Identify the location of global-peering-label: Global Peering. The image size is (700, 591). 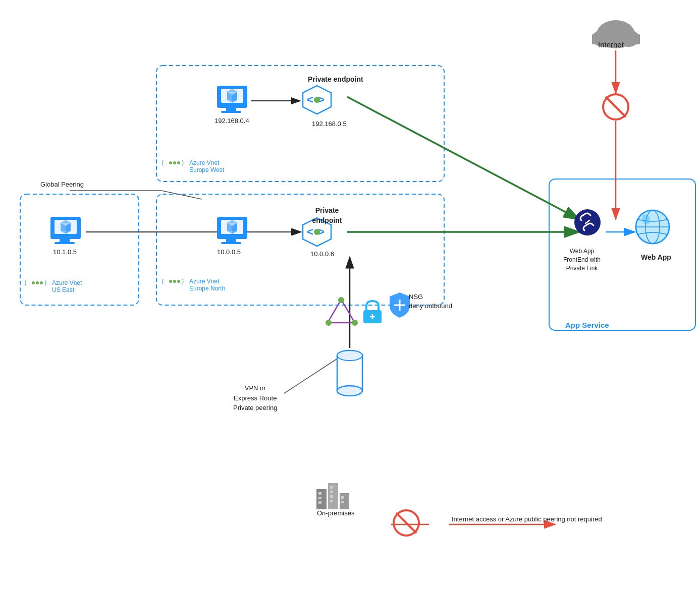
(62, 185).